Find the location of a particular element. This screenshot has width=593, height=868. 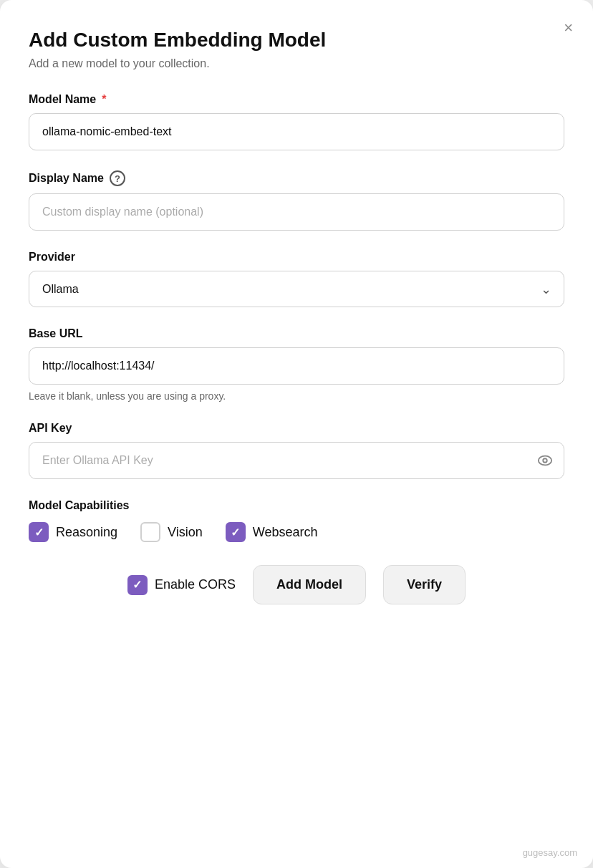

websearch-label: Websearch is located at coordinates (285, 533).